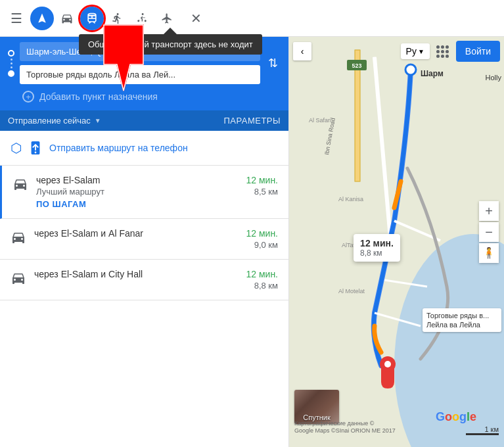 The image size is (504, 447). Describe the element at coordinates (489, 211) in the screenshot. I see `zoom-in-button: +` at that location.